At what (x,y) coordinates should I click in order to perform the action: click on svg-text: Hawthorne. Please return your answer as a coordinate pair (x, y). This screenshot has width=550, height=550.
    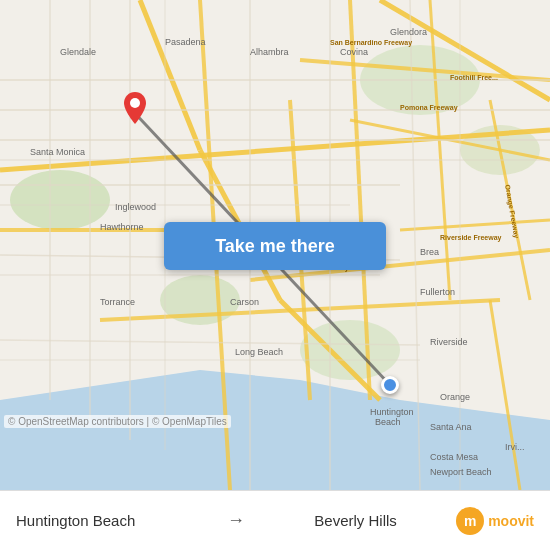
    Looking at the image, I should click on (122, 227).